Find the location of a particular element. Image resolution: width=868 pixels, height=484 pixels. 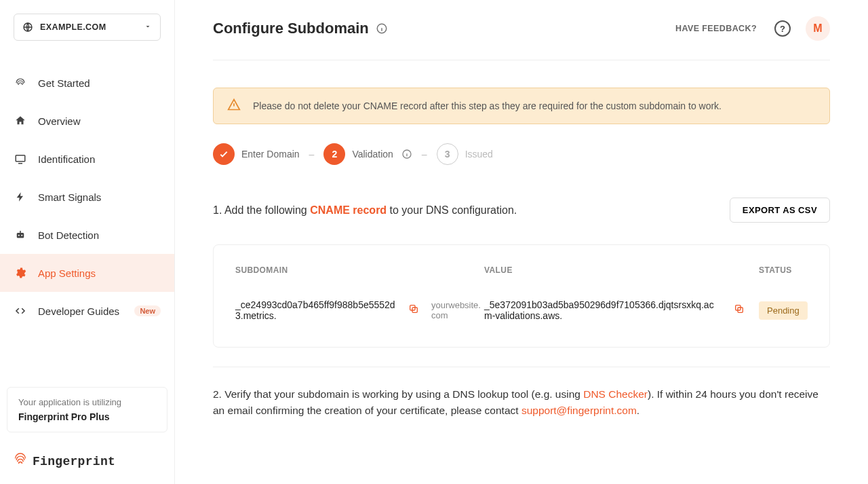

record-value: _5e372091b03ad5ba950296d9f7105366.djqtsr… is located at coordinates (603, 310).